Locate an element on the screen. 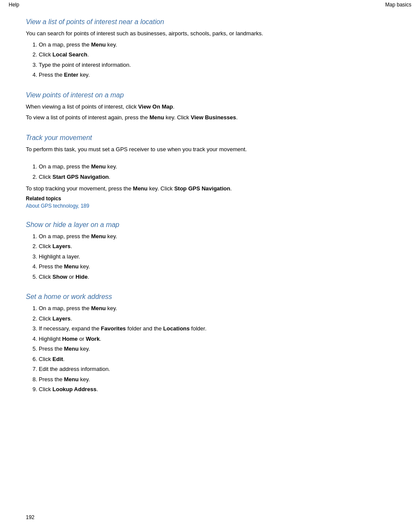  para-track-stop: To stop tracking your movement, press th… is located at coordinates (210, 189).